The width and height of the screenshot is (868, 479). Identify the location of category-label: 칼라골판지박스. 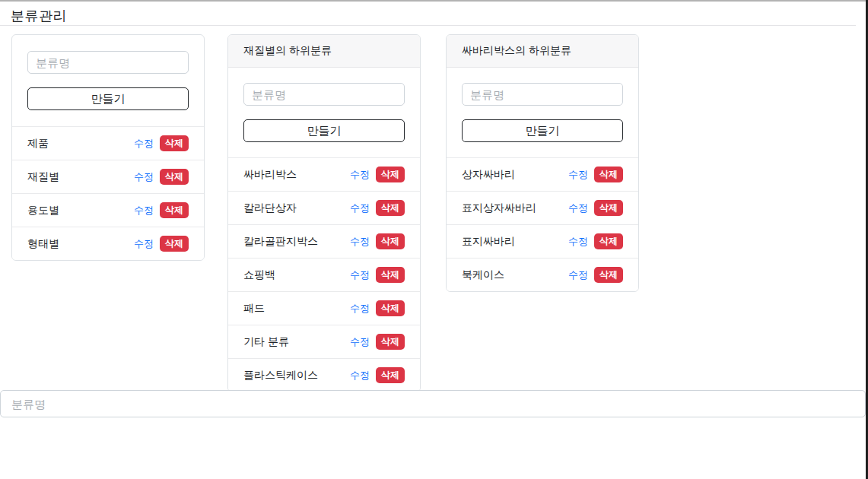
(281, 242).